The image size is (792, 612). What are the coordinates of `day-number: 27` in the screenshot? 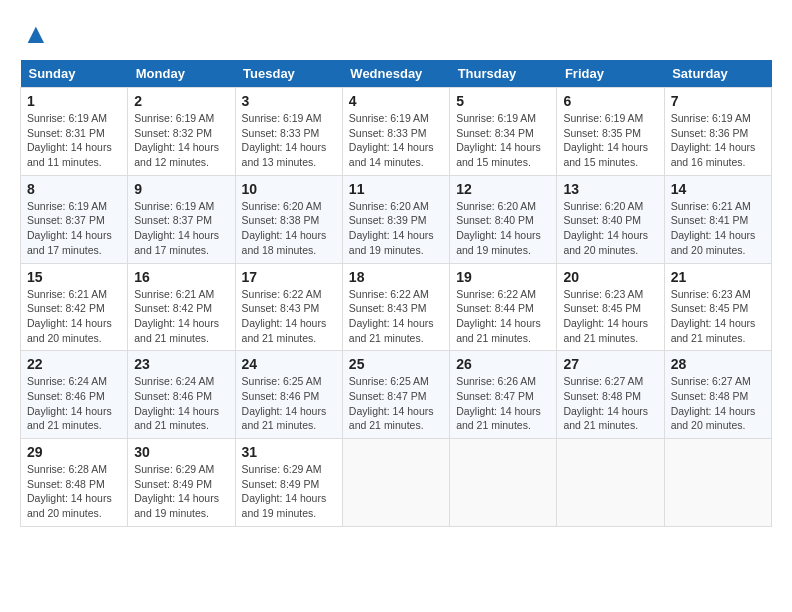 It's located at (610, 364).